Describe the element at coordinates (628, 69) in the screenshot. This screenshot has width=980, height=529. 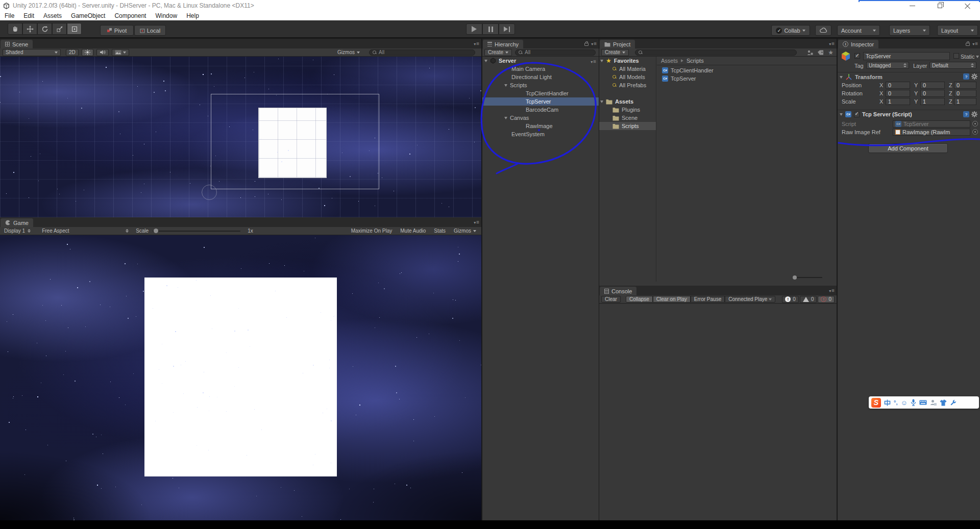
I see `project-fav-all-materials: All Materia` at that location.